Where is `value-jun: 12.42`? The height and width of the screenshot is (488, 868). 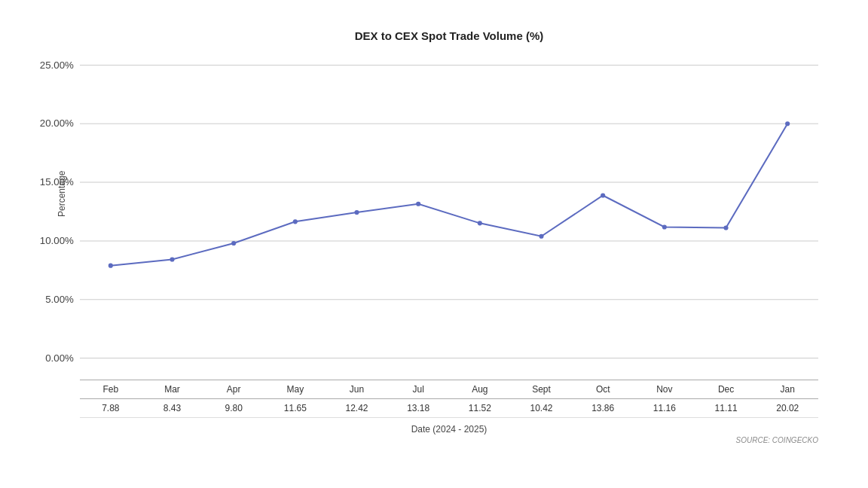
value-jun: 12.42 is located at coordinates (357, 408).